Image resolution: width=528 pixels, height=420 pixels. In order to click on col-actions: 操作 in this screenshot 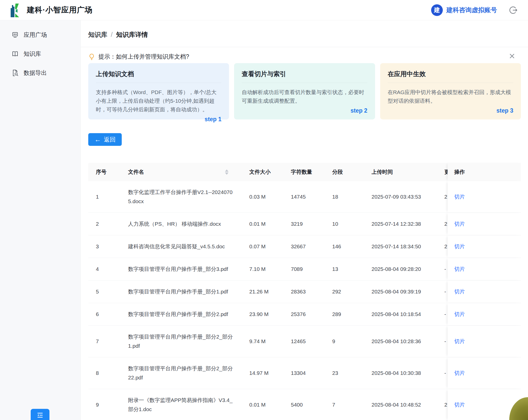, I will do `click(484, 172)`.